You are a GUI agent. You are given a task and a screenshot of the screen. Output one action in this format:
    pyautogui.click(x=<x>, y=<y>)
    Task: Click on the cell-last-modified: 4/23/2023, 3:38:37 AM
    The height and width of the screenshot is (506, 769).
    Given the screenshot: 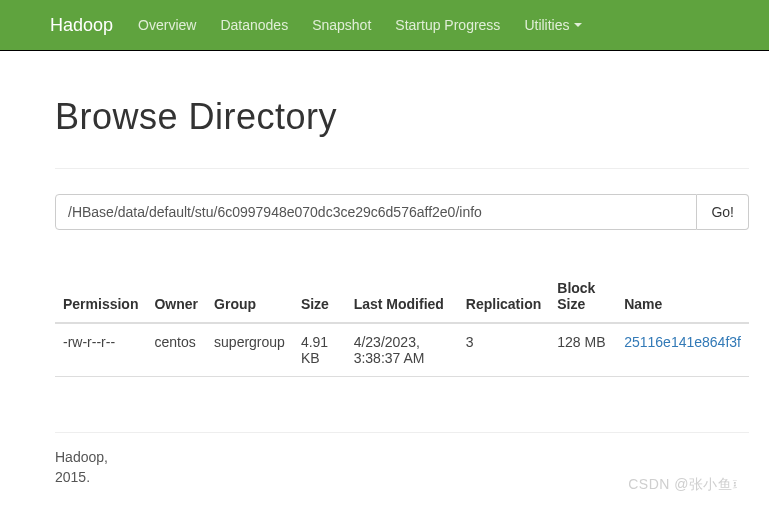 What is the action you would take?
    pyautogui.click(x=402, y=350)
    